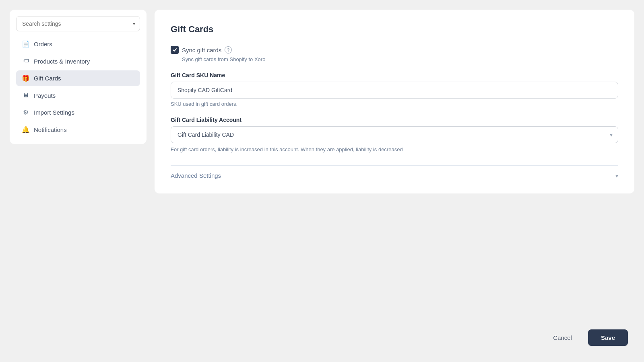 This screenshot has width=644, height=362. I want to click on footer-buttons: Cancel Save, so click(585, 338).